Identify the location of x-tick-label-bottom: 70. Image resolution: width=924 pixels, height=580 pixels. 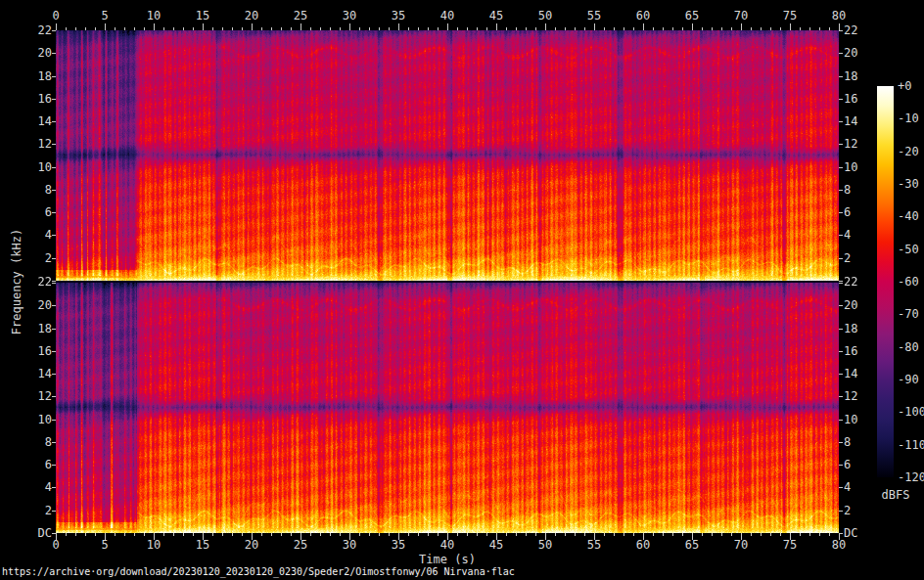
(741, 545).